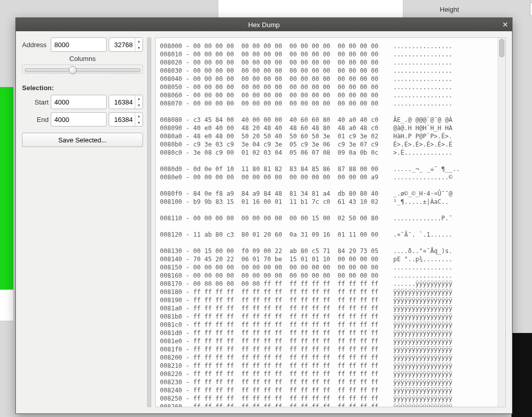 Image resolution: width=532 pixels, height=417 pixels. I want to click on titlebar: Hex Dump ✕, so click(264, 25).